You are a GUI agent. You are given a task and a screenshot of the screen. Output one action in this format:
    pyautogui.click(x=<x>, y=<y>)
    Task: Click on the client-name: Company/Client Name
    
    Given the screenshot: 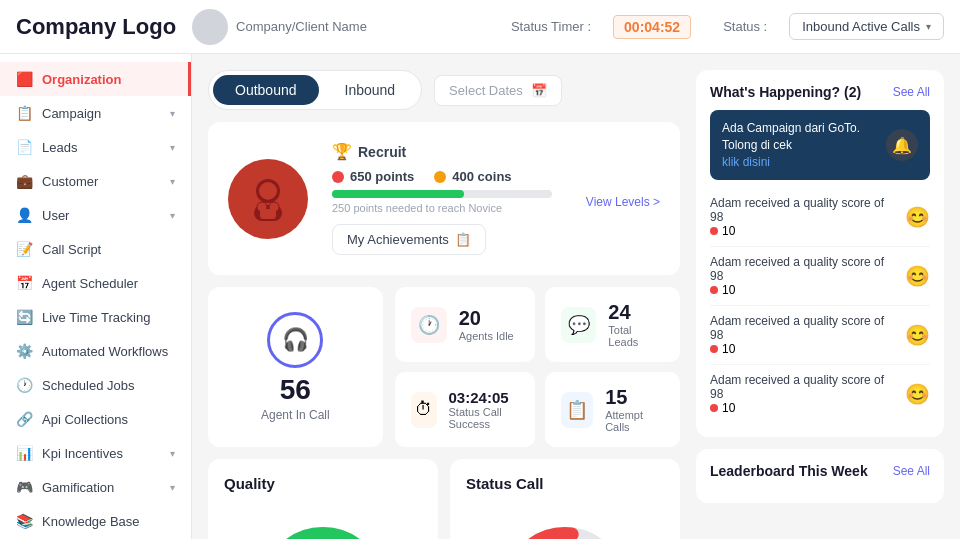 What is the action you would take?
    pyautogui.click(x=302, y=26)
    